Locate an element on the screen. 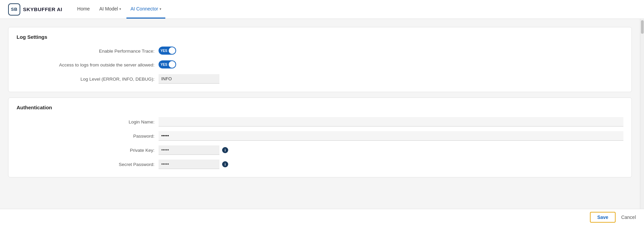  app-header: sb SKYBUFFER AI Home AI Model ▾ AI Conne… is located at coordinates (322, 9).